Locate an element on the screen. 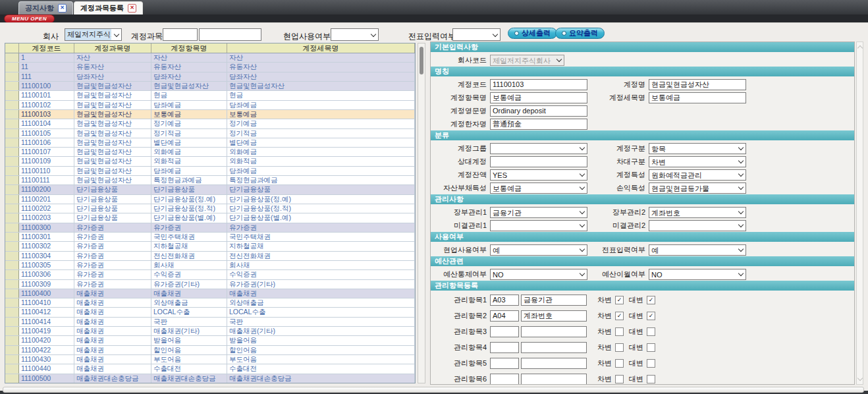 The image size is (868, 394). tab-account-registration: 계정과목등록 ✕ is located at coordinates (108, 8).